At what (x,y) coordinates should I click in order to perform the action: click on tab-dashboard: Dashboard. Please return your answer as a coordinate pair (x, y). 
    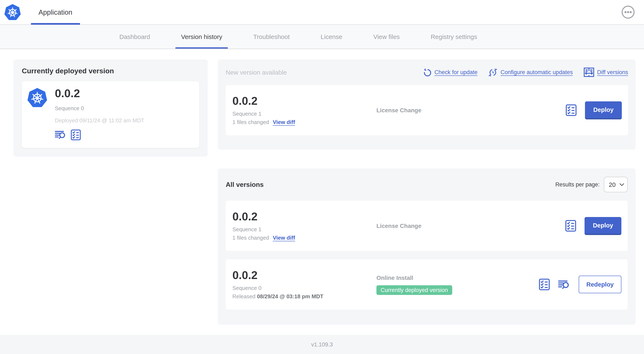
    Looking at the image, I should click on (135, 37).